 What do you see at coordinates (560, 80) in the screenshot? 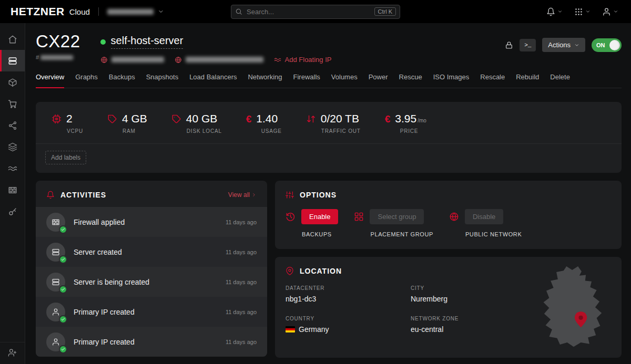
I see `tab-delete: Delete` at bounding box center [560, 80].